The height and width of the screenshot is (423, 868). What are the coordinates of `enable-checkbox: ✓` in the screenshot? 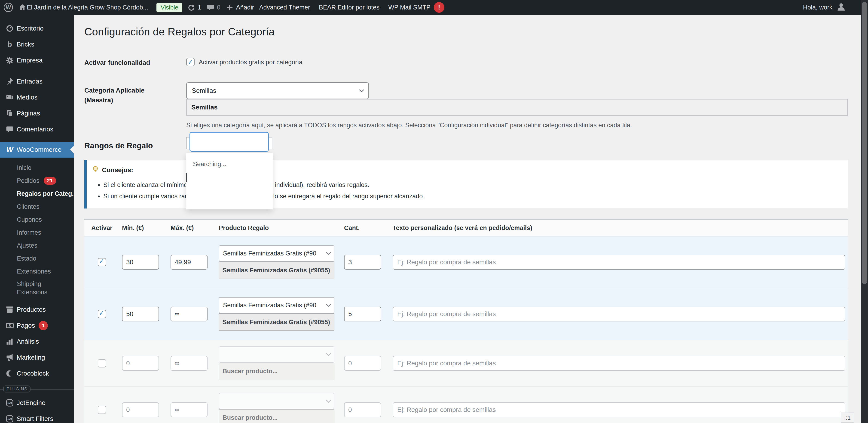 It's located at (190, 62).